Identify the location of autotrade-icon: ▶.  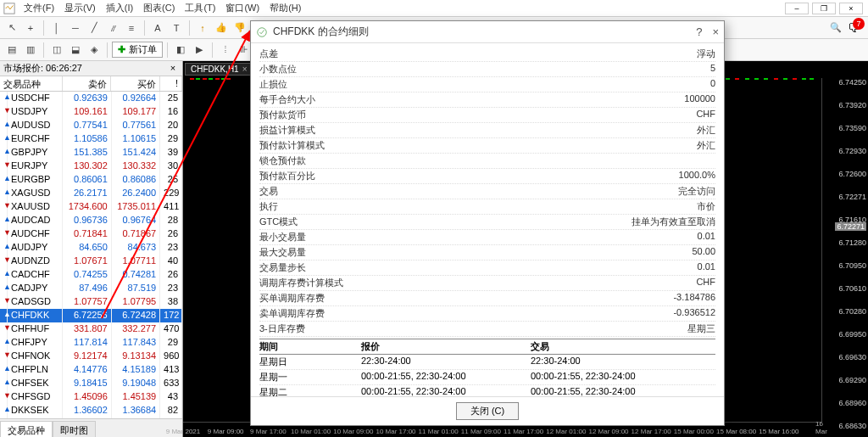
(199, 50).